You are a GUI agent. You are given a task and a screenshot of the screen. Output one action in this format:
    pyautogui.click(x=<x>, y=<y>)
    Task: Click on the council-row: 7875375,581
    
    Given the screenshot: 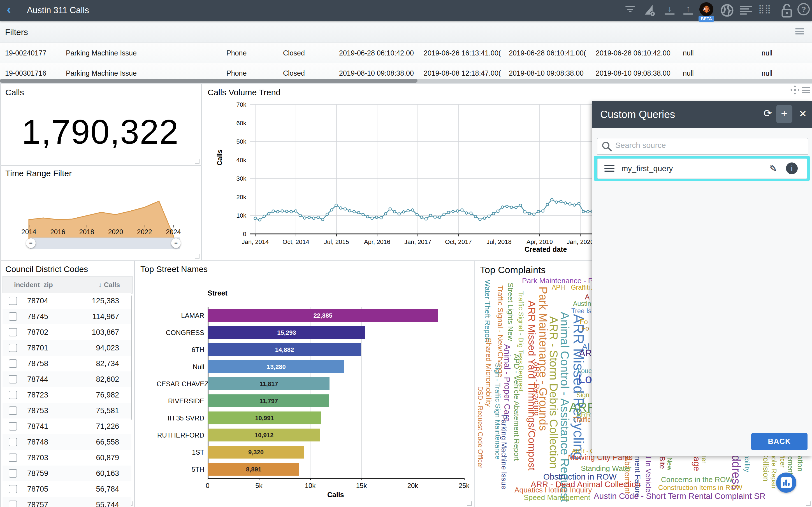 What is the action you would take?
    pyautogui.click(x=67, y=411)
    